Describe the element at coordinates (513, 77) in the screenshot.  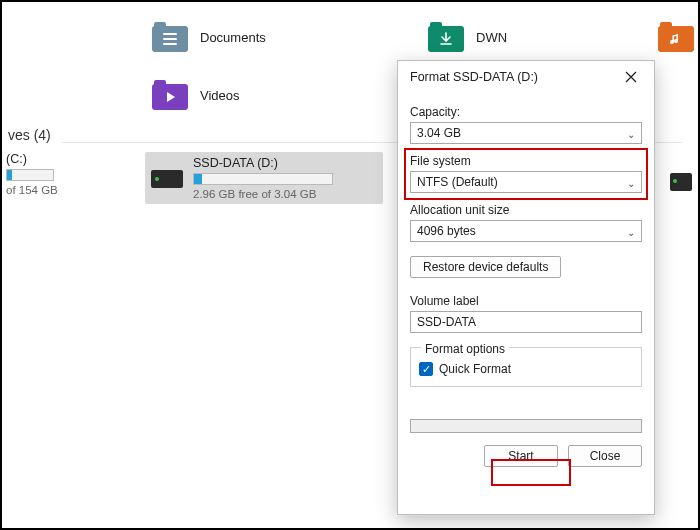
I see `dialog-title: Format SSD-DATA (D:)` at that location.